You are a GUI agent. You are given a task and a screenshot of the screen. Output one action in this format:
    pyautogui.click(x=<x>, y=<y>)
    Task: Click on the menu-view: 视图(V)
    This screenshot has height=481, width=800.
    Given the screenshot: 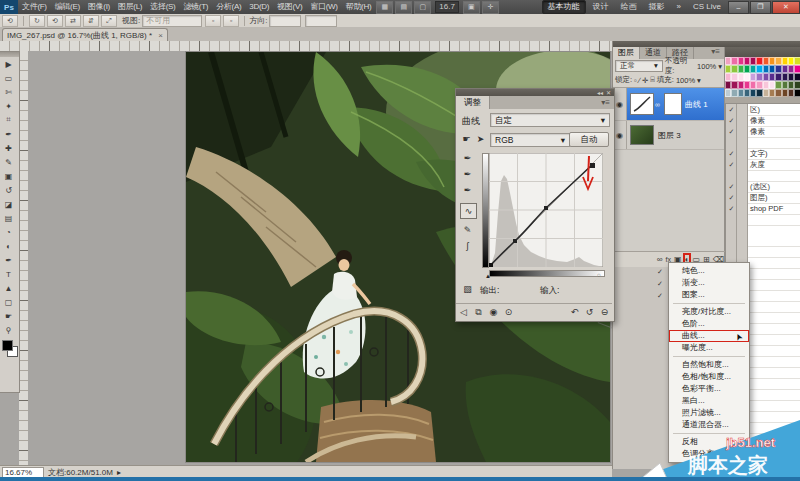 What is the action you would take?
    pyautogui.click(x=290, y=7)
    